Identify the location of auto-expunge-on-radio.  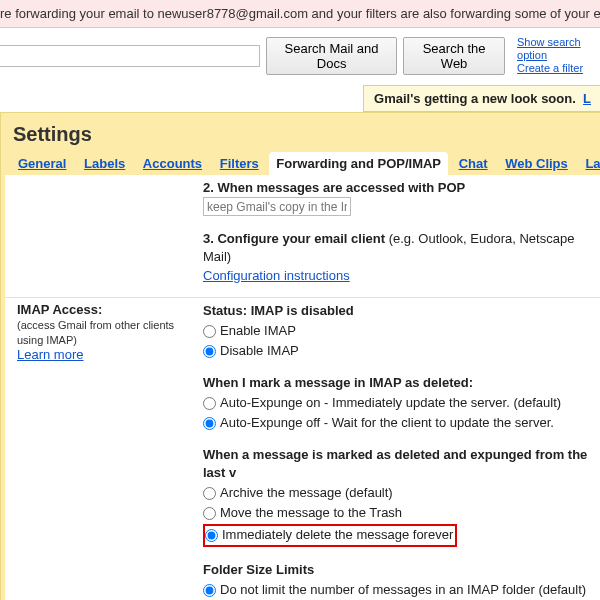
(210, 404).